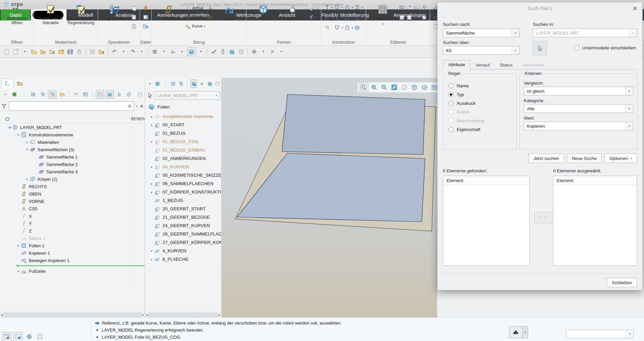 The width and height of the screenshot is (644, 341). Describe the element at coordinates (73, 142) in the screenshot. I see `tree-item-materialien: ▸Materialien` at that location.